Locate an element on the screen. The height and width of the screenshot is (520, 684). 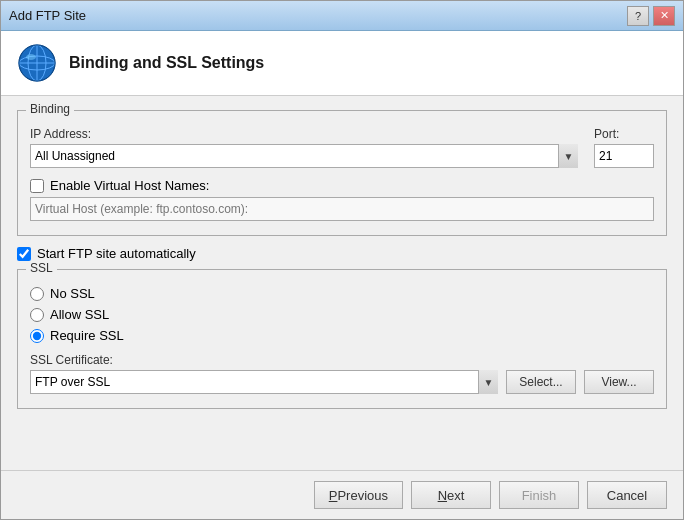
ip-address-select: All Unassigned is located at coordinates (304, 156).